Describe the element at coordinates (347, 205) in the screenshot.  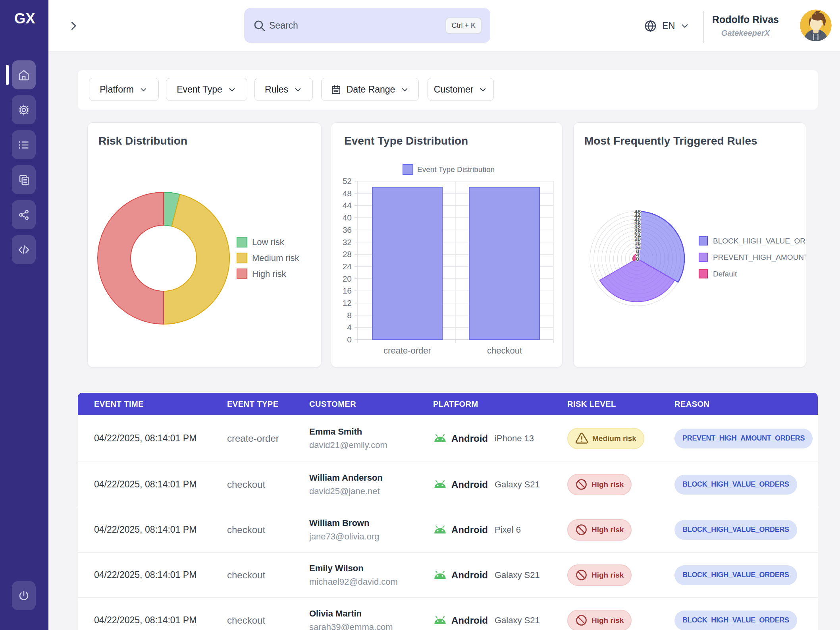
I see `svg-text: 44` at that location.